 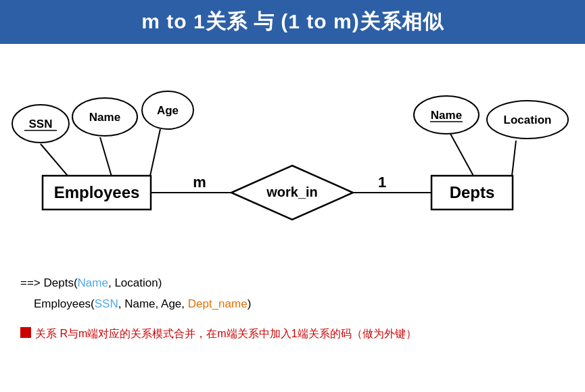 I want to click on depts-entity-label: Depts, so click(x=472, y=192).